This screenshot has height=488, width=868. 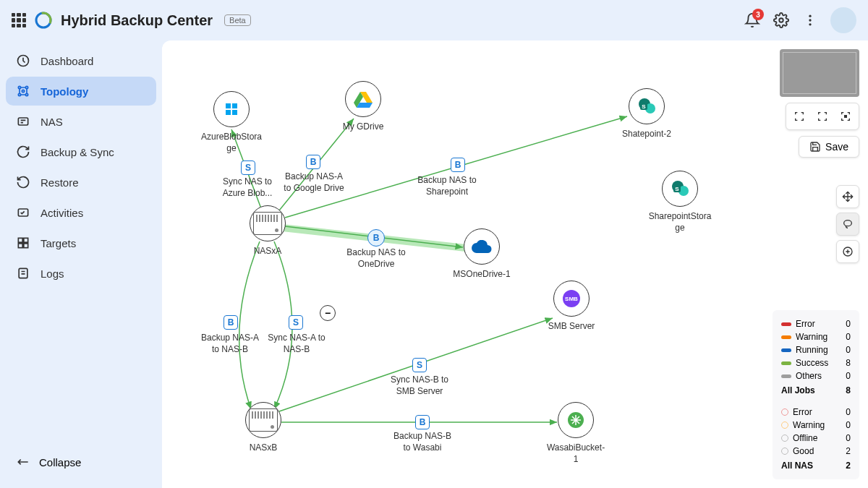 I want to click on sidebar-label: NAS, so click(x=52, y=121).